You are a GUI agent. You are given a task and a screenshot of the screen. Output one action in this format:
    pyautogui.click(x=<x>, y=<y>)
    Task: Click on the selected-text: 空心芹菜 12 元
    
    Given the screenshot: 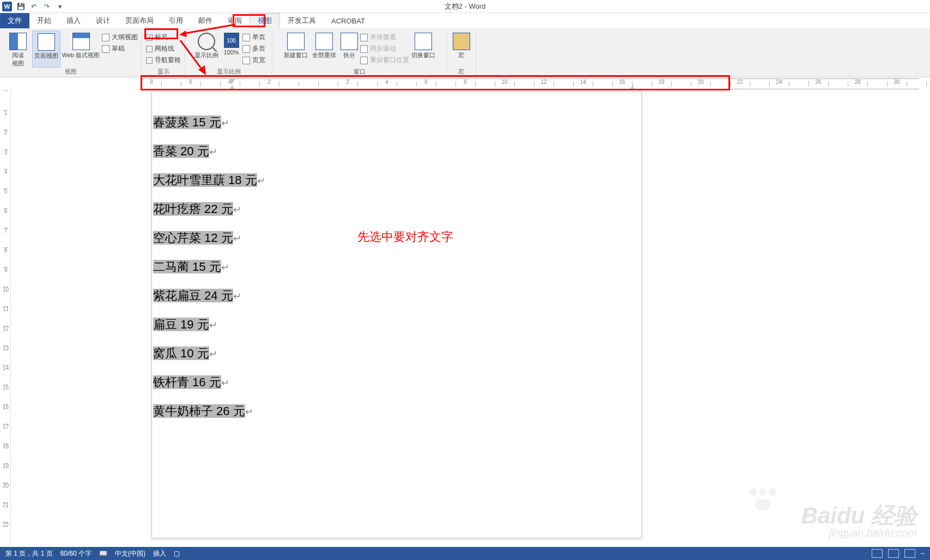 What is the action you would take?
    pyautogui.click(x=193, y=238)
    